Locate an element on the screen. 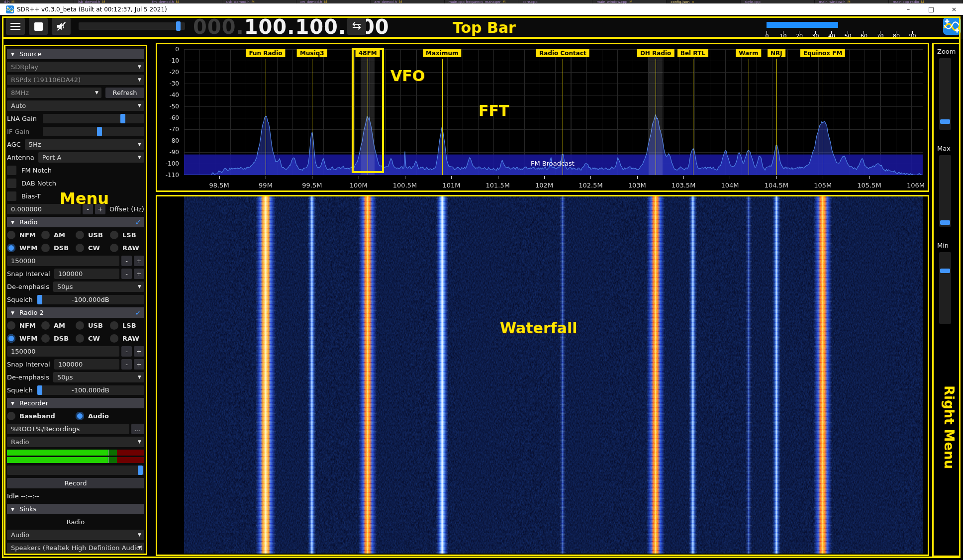 The height and width of the screenshot is (560, 963). editor-tab: main.cpp radioM is located at coordinates (926, 2).